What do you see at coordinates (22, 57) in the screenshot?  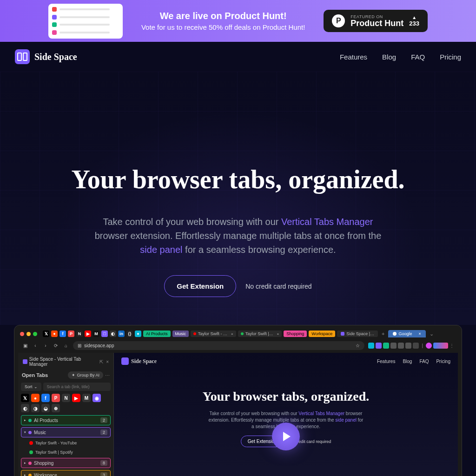 I see `logo-icon` at bounding box center [22, 57].